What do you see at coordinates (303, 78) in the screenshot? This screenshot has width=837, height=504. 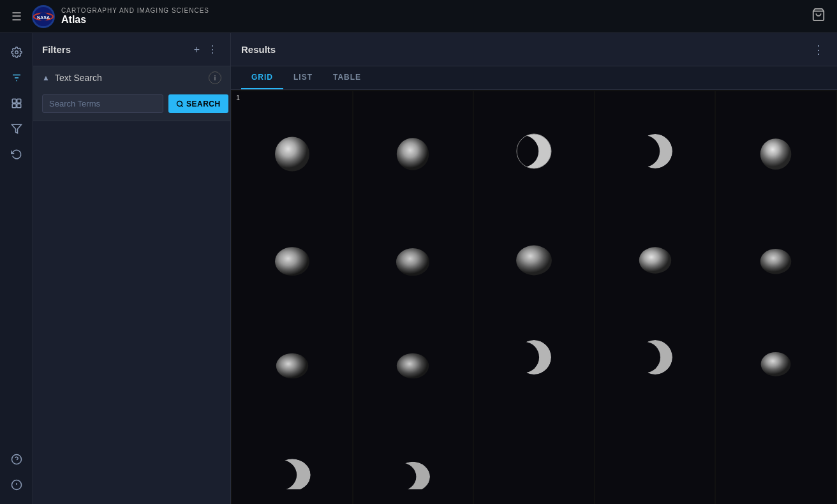 I see `tab-list: LIST` at bounding box center [303, 78].